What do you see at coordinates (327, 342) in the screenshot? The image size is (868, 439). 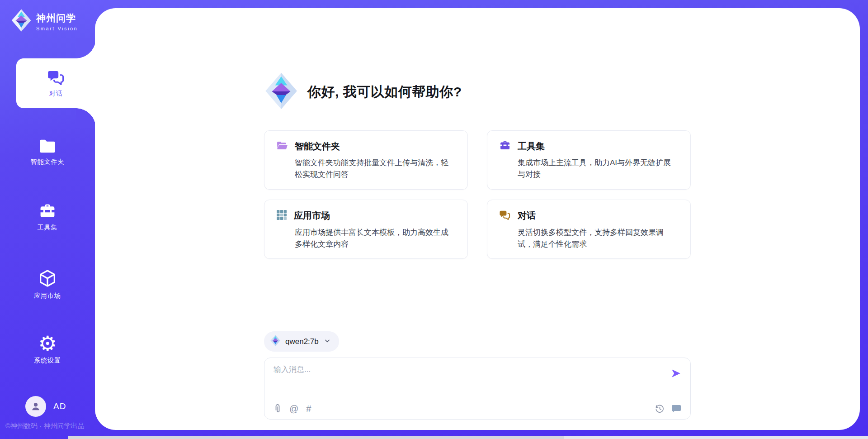 I see `chevron-down-icon` at bounding box center [327, 342].